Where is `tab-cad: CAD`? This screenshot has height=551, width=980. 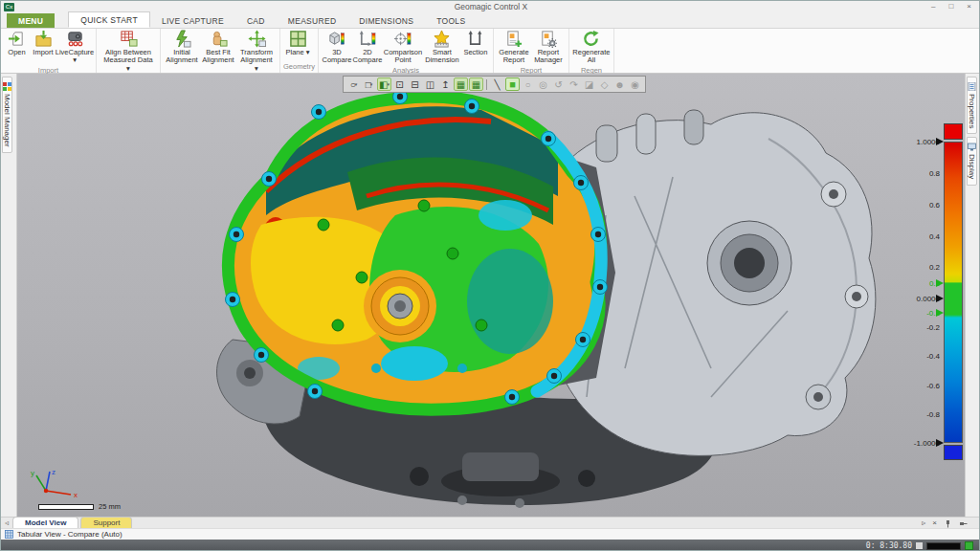 tab-cad: CAD is located at coordinates (256, 21).